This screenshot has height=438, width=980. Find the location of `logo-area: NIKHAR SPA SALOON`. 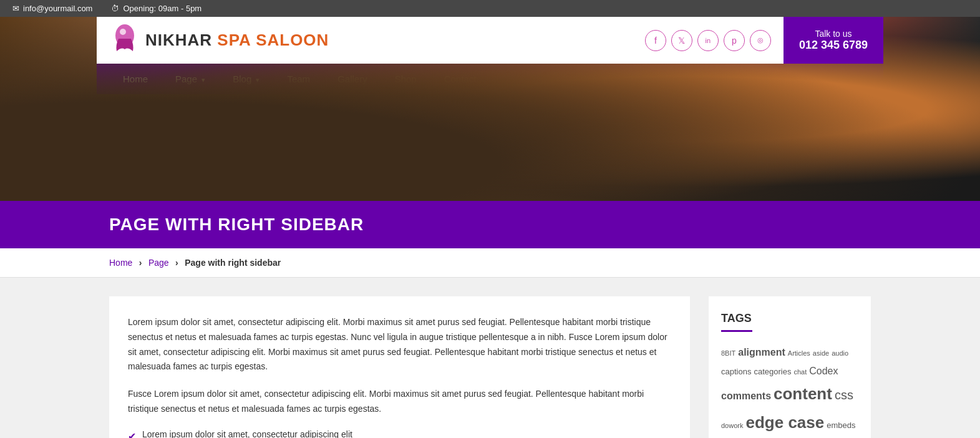

logo-area: NIKHAR SPA SALOON is located at coordinates (219, 40).